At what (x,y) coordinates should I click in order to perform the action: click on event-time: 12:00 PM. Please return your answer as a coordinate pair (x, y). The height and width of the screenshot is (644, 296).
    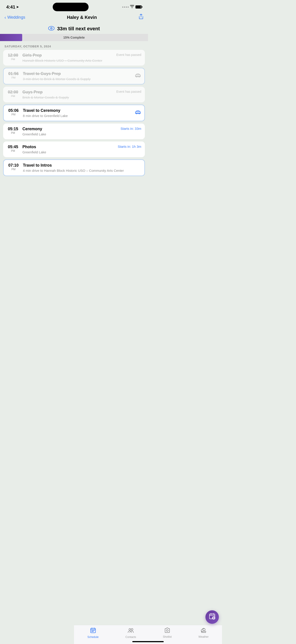
    Looking at the image, I should click on (13, 57).